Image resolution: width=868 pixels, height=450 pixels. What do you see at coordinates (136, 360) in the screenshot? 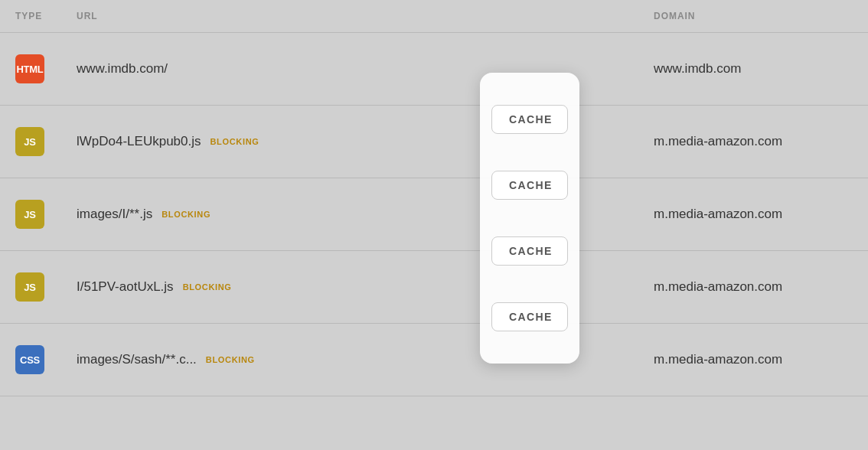
I see `url-text: images/S/sash/**.c...` at bounding box center [136, 360].